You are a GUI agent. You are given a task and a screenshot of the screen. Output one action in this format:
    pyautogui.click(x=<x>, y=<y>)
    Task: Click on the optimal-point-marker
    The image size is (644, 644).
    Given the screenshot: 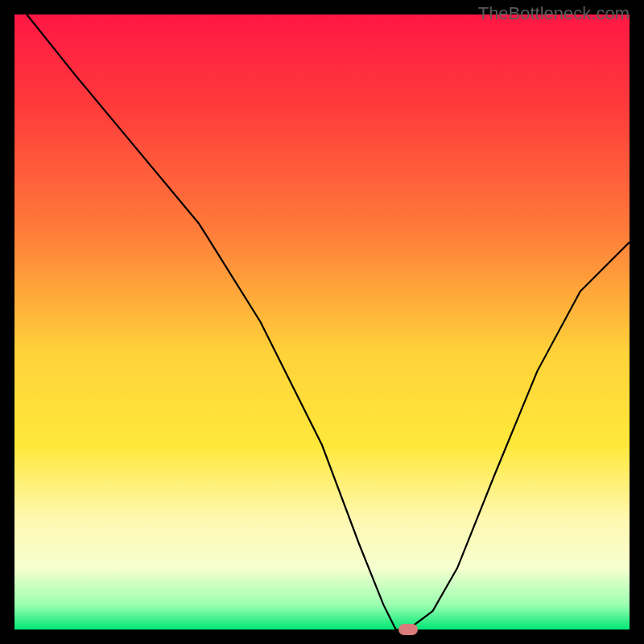 What is the action you would take?
    pyautogui.click(x=408, y=630)
    